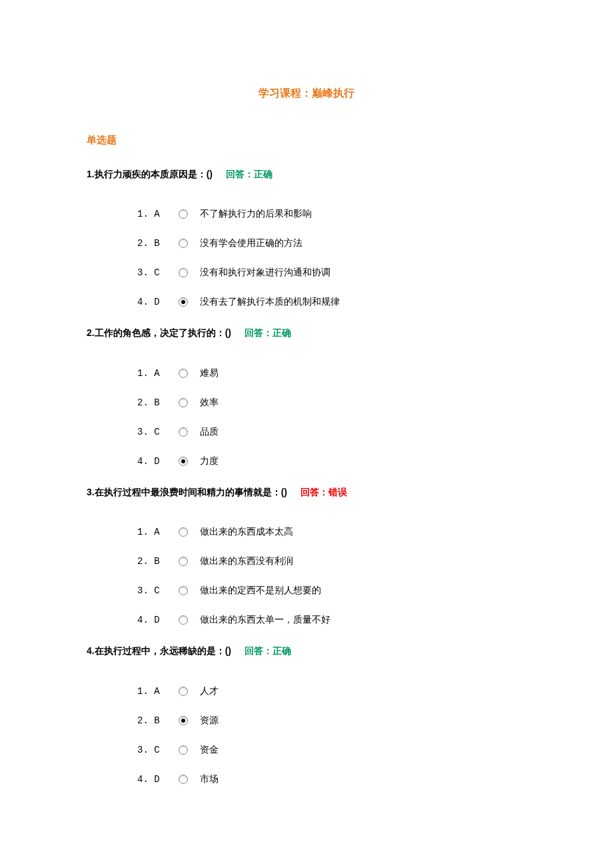 The image size is (613, 868). What do you see at coordinates (265, 620) in the screenshot?
I see `option-text: 做出来的东西太单一，质量不好` at bounding box center [265, 620].